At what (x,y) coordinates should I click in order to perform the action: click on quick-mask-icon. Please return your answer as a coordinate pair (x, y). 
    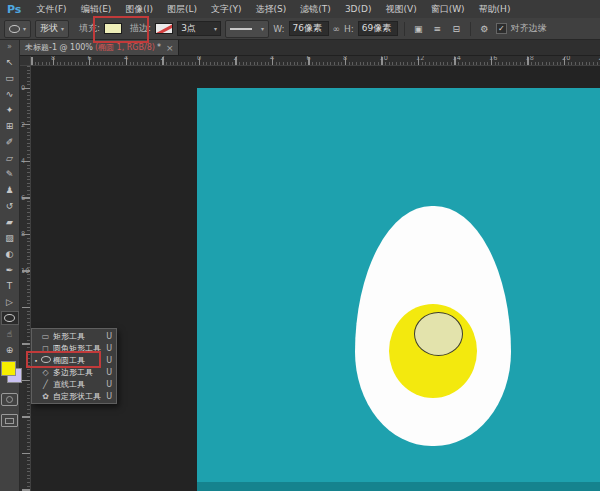
    Looking at the image, I should click on (10, 400).